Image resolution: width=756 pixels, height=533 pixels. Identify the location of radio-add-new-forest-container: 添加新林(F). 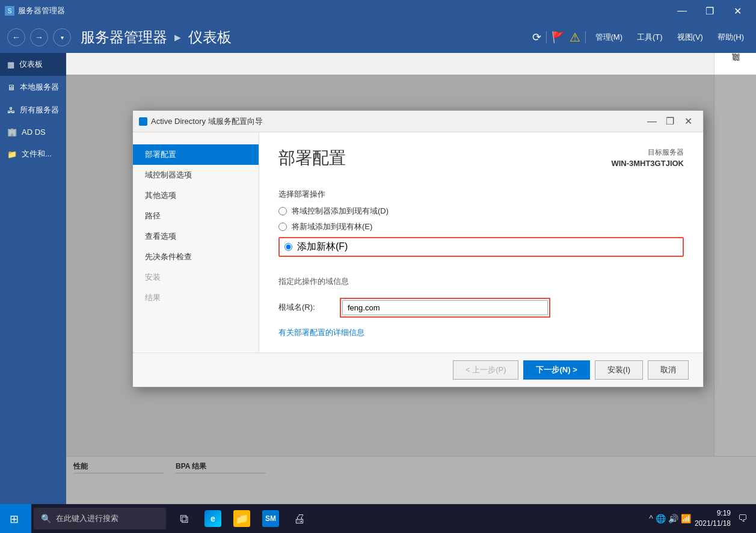
(481, 247).